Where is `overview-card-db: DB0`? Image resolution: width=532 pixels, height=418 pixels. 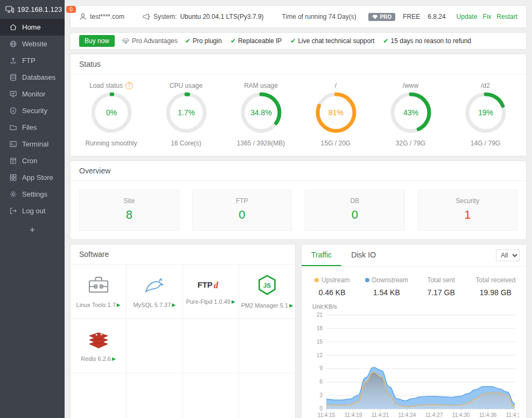 overview-card-db: DB0 is located at coordinates (355, 210).